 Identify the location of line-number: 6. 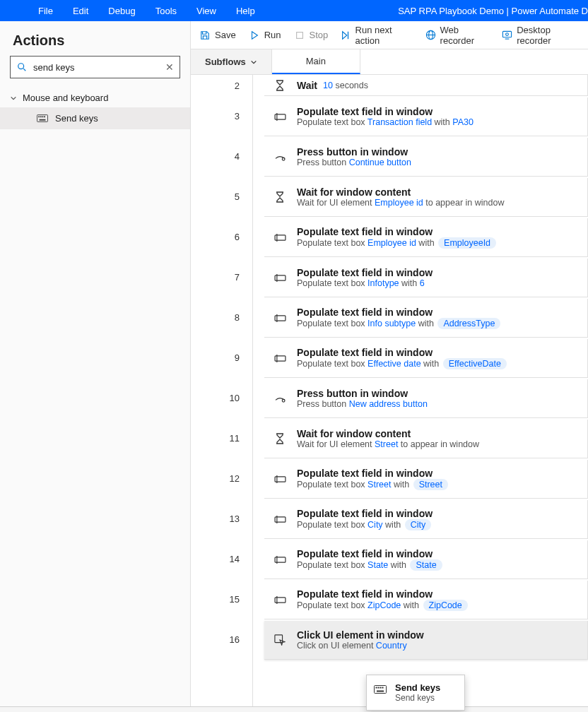
(222, 237).